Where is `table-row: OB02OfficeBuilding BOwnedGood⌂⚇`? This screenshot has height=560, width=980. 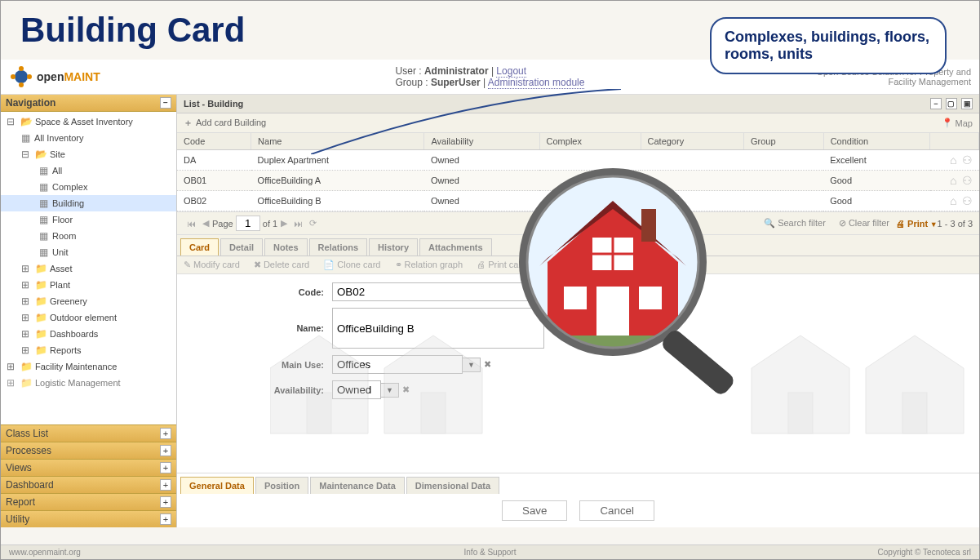
table-row: OB02OfficeBuilding BOwnedGood⌂⚇ is located at coordinates (578, 201).